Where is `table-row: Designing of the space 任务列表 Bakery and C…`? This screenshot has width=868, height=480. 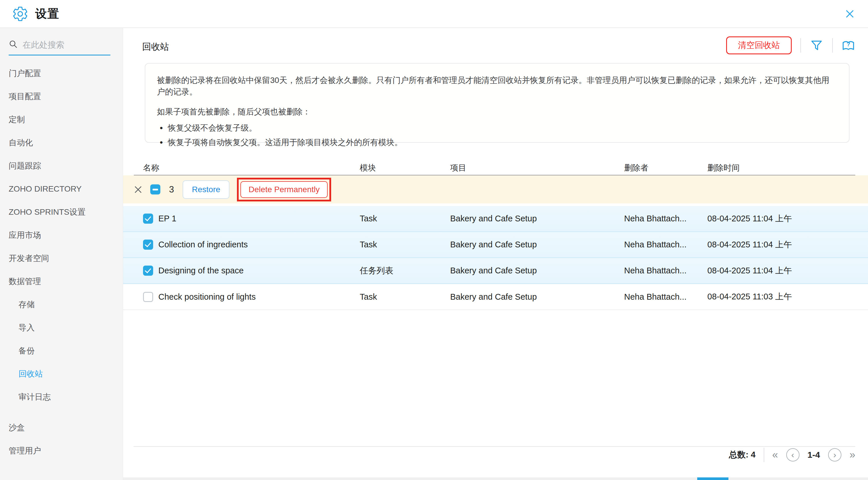 table-row: Designing of the space 任务列表 Bakery and C… is located at coordinates (495, 271).